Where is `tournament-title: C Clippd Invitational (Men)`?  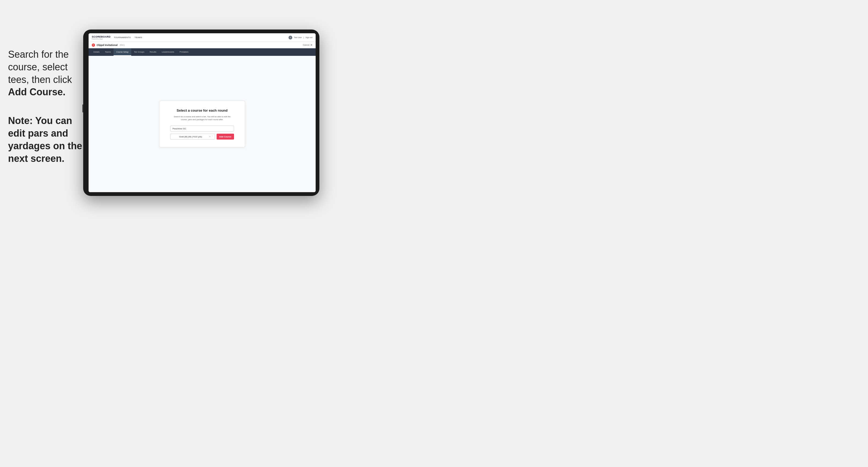
tournament-title: C Clippd Invitational (Men) is located at coordinates (108, 45).